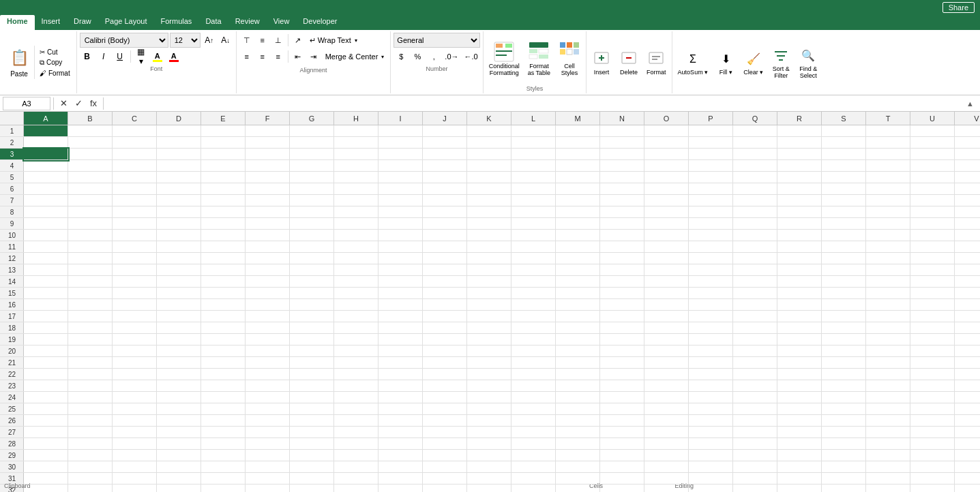  Describe the element at coordinates (55, 52) in the screenshot. I see `cut-button: ✂ Cut` at that location.